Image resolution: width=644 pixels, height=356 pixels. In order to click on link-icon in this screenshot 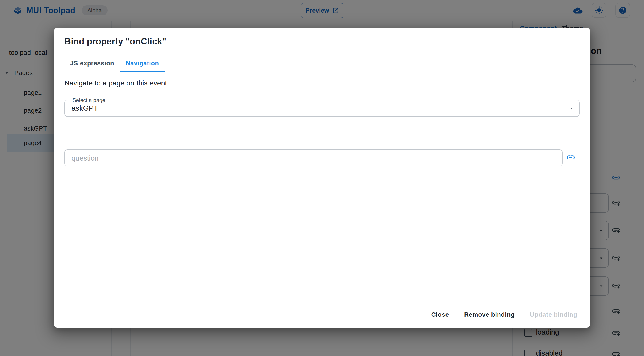, I will do `click(571, 158)`.